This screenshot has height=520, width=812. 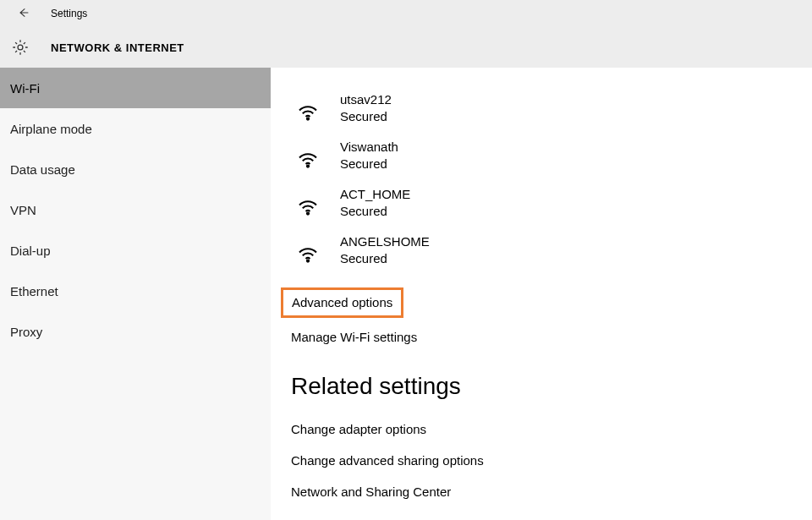 What do you see at coordinates (365, 108) in the screenshot?
I see `network-text: utsav212 Secured` at bounding box center [365, 108].